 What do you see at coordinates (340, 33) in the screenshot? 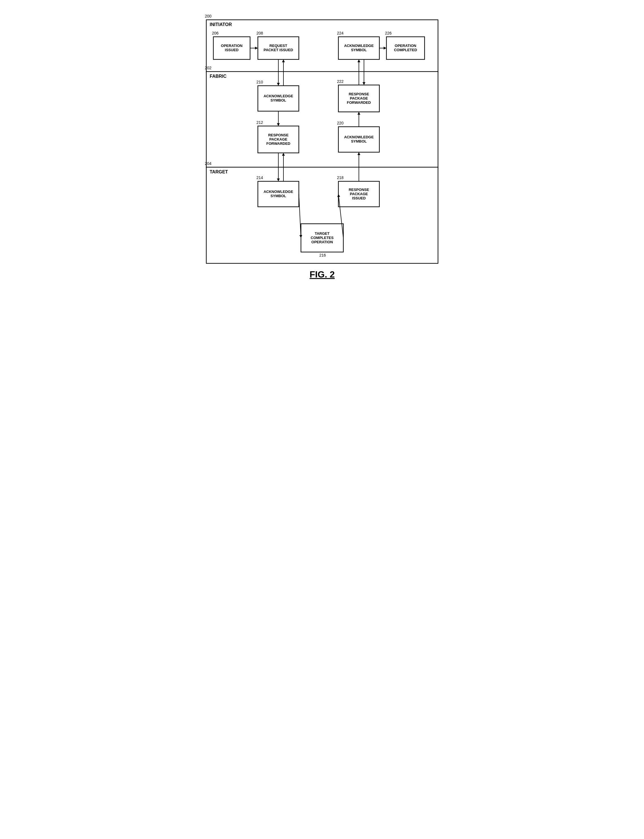
I see `svg-text: 224` at bounding box center [340, 33].